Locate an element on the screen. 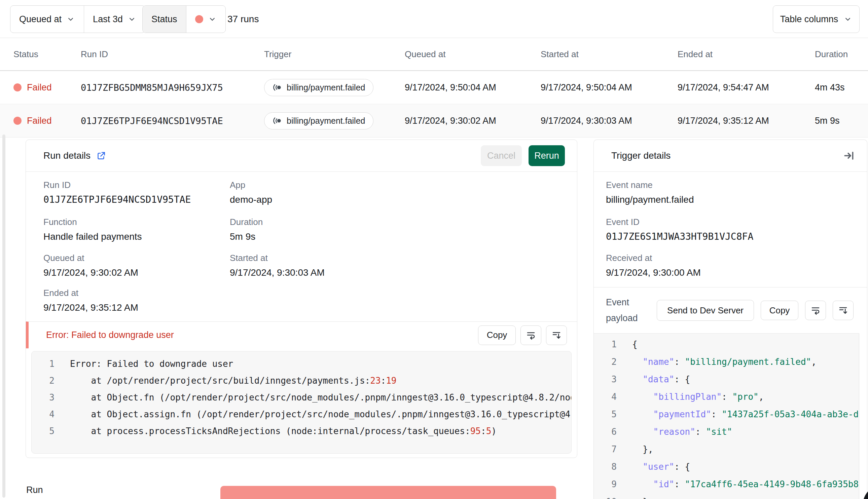  run-id-cell: 01J7ZFBG5DMM85MJA9H659JX75 is located at coordinates (172, 88).